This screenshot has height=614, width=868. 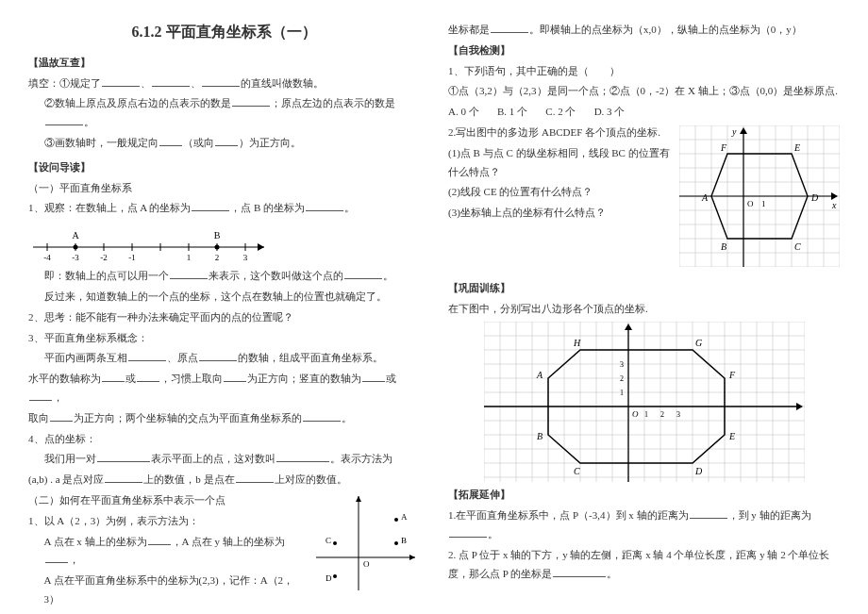 What do you see at coordinates (639, 564) in the screenshot?
I see `e2a: 2. 点 P 位于 x 轴的下方，y 轴的左侧，距离 x 轴 4 个单位长度，距…` at bounding box center [639, 564].